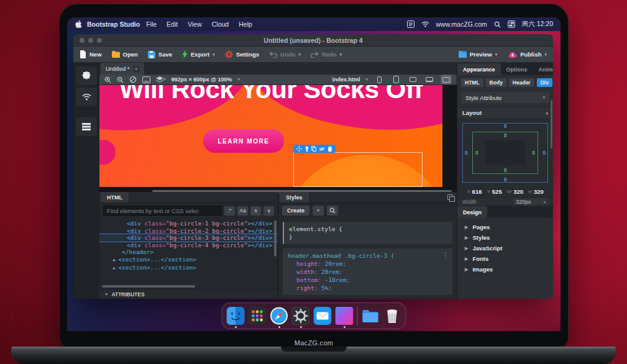  What do you see at coordinates (511, 24) in the screenshot?
I see `control-center-icon` at bounding box center [511, 24].